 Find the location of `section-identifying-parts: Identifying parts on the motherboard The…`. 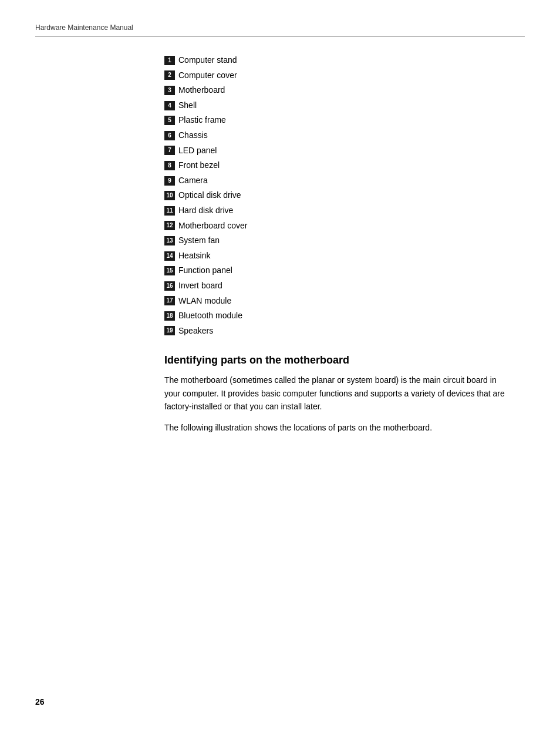

section-identifying-parts: Identifying parts on the motherboard The… is located at coordinates (345, 395).